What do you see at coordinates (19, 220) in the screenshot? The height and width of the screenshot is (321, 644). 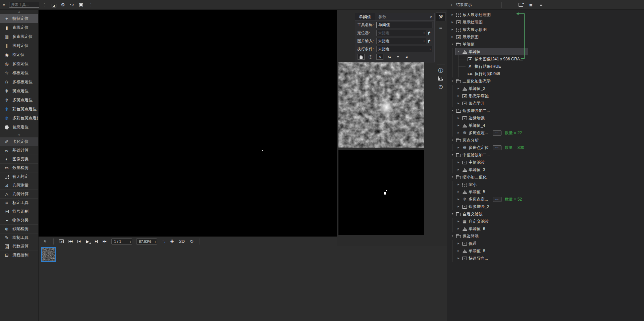 I see `sidebar-item-classify: ◖◗物体分类` at bounding box center [19, 220].